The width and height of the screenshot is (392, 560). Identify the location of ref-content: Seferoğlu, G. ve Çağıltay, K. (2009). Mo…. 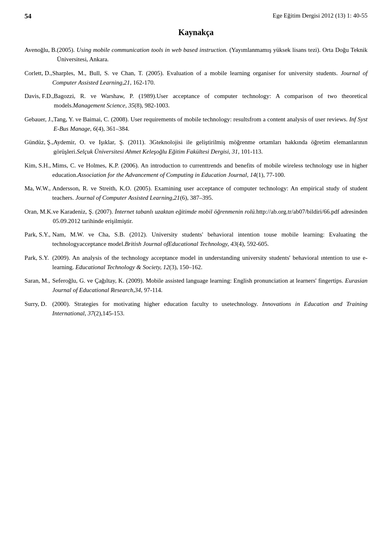
(210, 286).